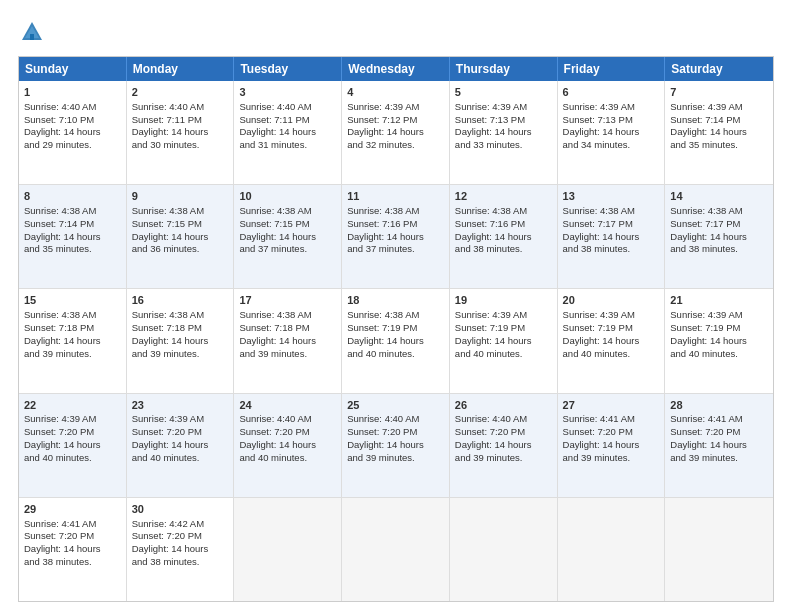 Image resolution: width=792 pixels, height=612 pixels. I want to click on day-info-line: Sunset: 7:19 PM, so click(705, 328).